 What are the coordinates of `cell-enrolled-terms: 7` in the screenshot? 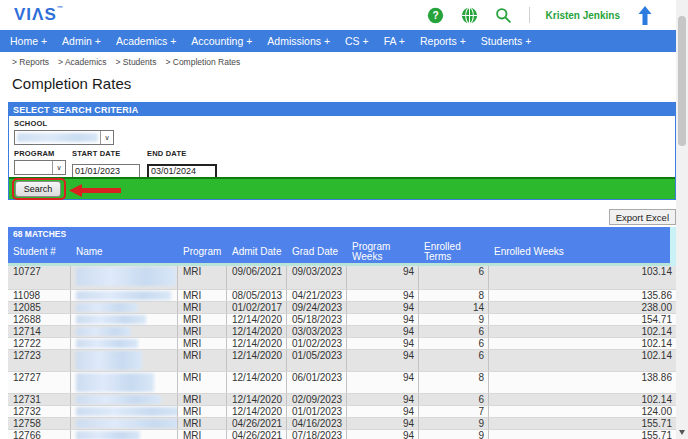 It's located at (454, 412).